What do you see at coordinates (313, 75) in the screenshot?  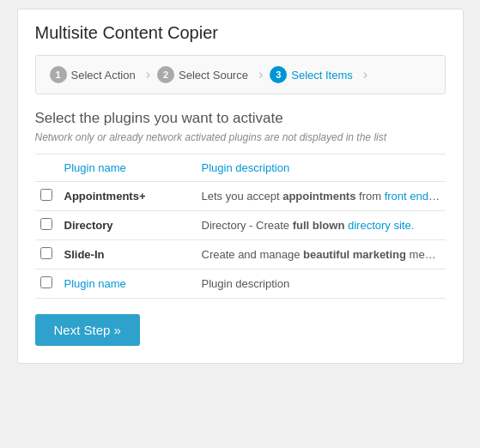 I see `step-3: 3 Select Items` at bounding box center [313, 75].